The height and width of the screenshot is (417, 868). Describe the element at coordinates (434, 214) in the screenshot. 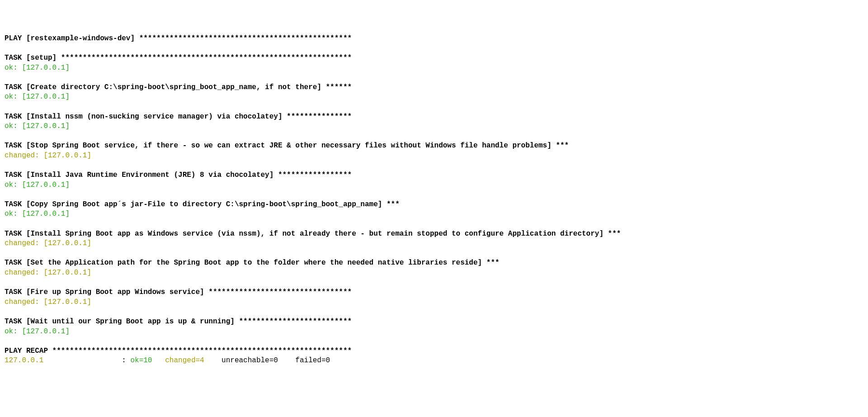

I see `task-status-5: ok: [127.0.0.1]` at that location.